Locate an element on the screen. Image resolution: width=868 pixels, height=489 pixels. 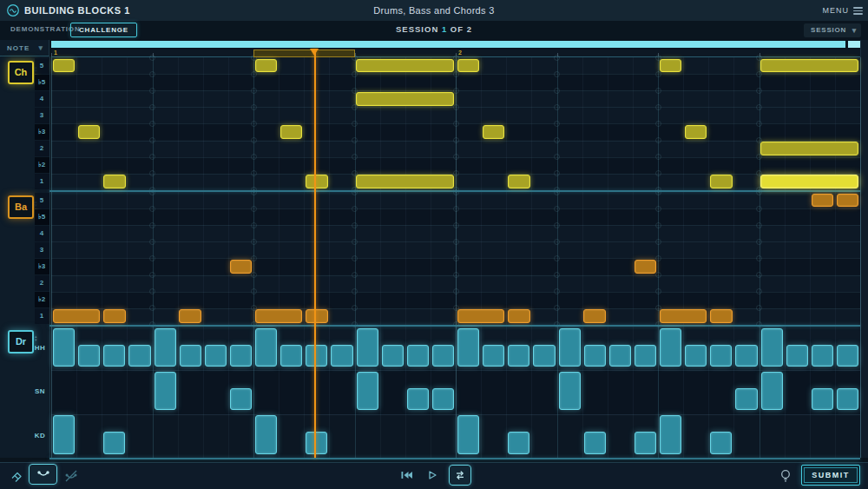
skip-to-start-button is located at coordinates (406, 475).